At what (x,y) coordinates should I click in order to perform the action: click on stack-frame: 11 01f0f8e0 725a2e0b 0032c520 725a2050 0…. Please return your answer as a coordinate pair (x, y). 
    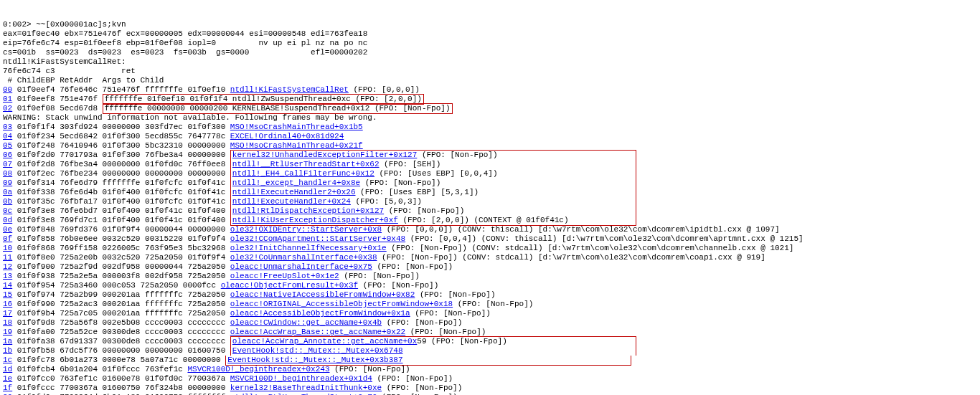
    Looking at the image, I should click on (490, 258).